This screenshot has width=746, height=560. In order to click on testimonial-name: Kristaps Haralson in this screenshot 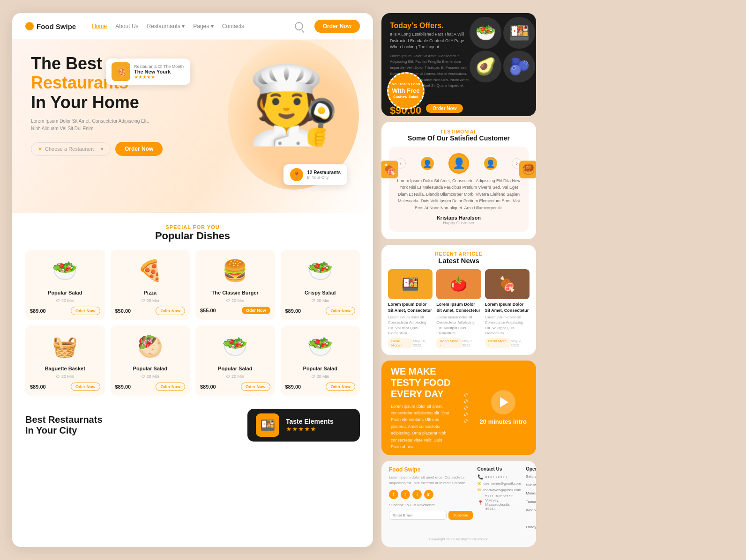, I will do `click(459, 218)`.